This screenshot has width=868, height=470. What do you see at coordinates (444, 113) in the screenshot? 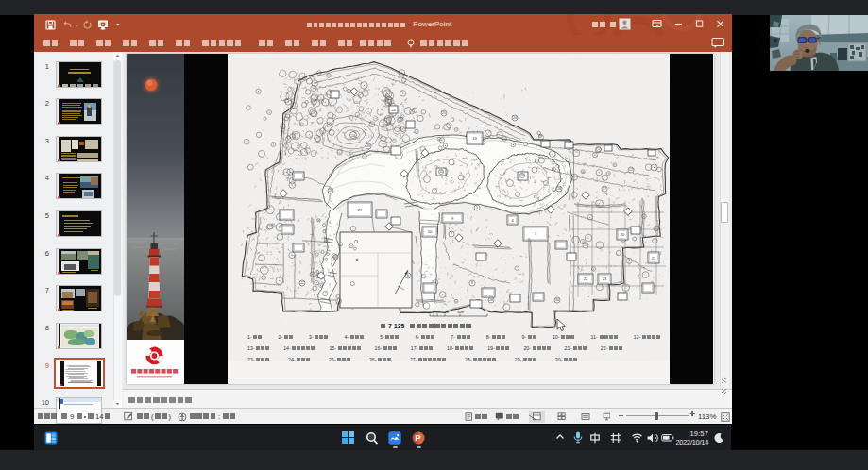
I see `svg-text: 25` at bounding box center [444, 113].